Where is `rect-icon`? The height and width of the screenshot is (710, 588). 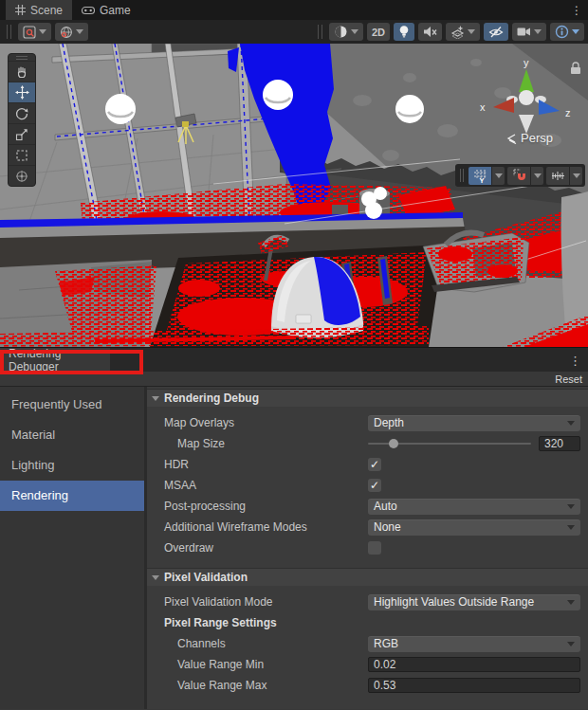 rect-icon is located at coordinates (22, 155).